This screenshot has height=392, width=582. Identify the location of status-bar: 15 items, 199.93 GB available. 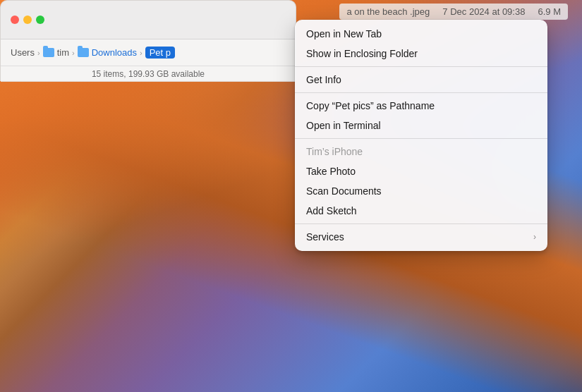
(148, 74).